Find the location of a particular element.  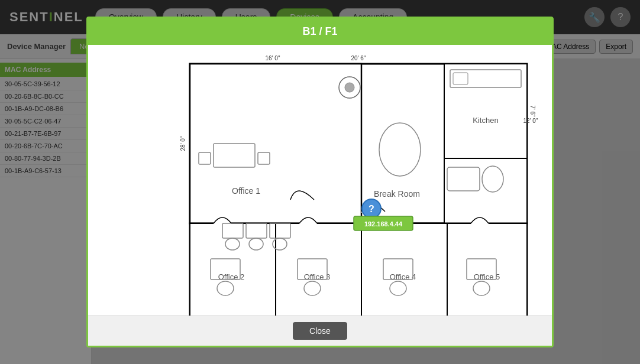

svg-text: 12' 0" is located at coordinates (531, 121).